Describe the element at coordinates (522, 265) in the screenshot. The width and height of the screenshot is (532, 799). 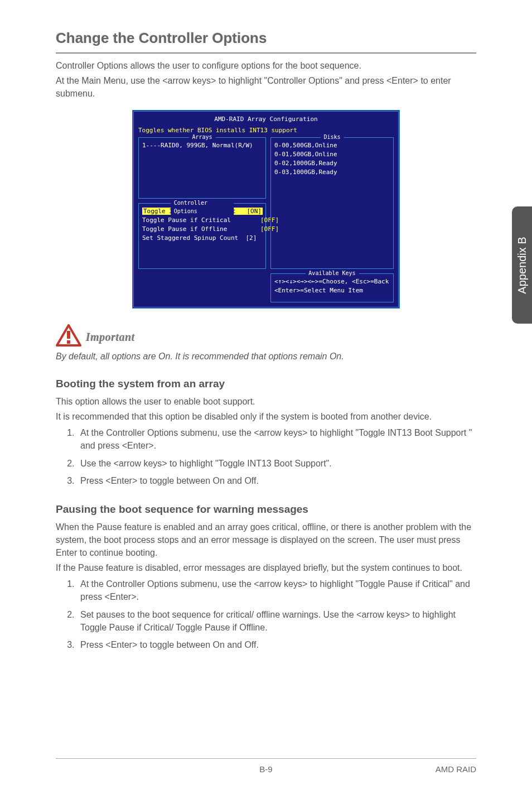
I see `appendix-tab-label: Appendix B` at that location.